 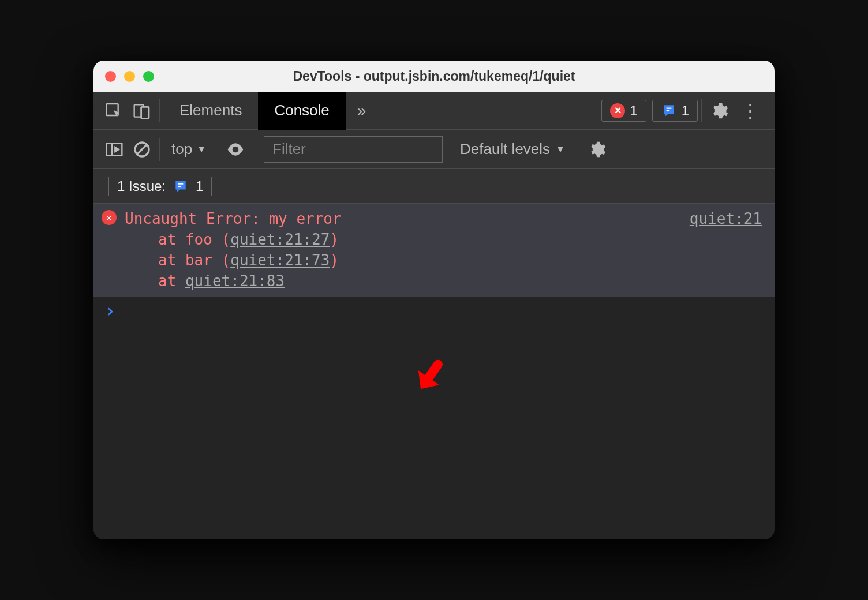 What do you see at coordinates (634, 111) in the screenshot?
I see `error-count: 1` at bounding box center [634, 111].